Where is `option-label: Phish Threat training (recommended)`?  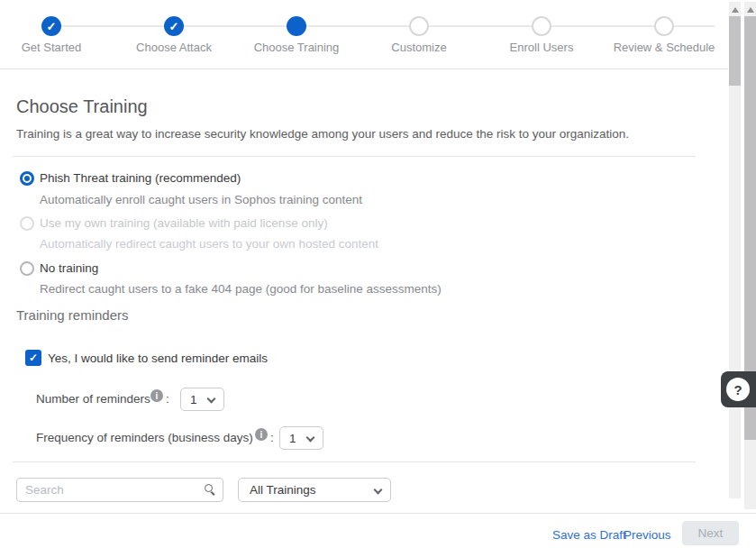 option-label: Phish Threat training (recommended) is located at coordinates (141, 178).